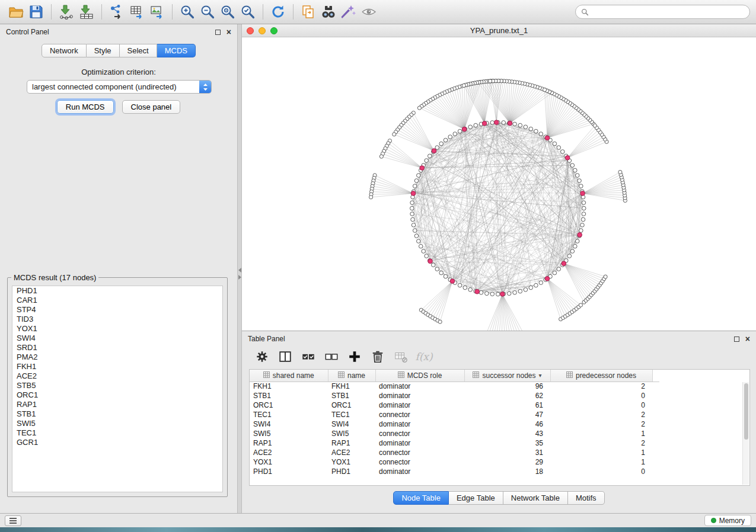  What do you see at coordinates (103, 51) in the screenshot?
I see `tab-style: Style` at bounding box center [103, 51].